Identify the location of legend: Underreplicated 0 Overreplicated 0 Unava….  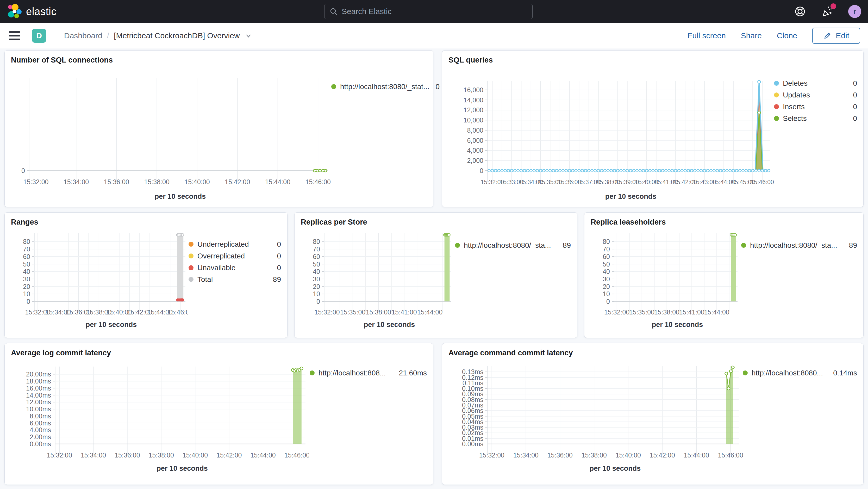
(235, 257).